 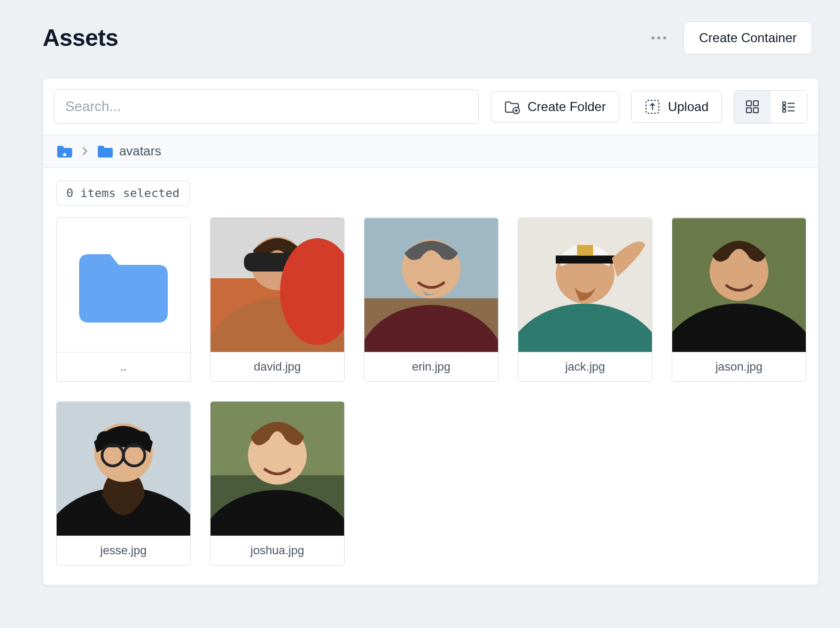 I want to click on upload-icon, so click(x=652, y=107).